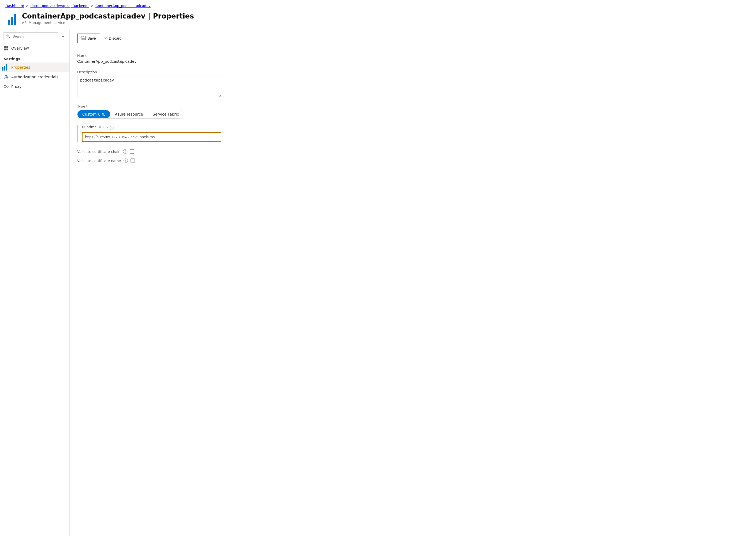 The width and height of the screenshot is (756, 543). Describe the element at coordinates (415, 133) in the screenshot. I see `url-section: Runtime URL * i` at that location.